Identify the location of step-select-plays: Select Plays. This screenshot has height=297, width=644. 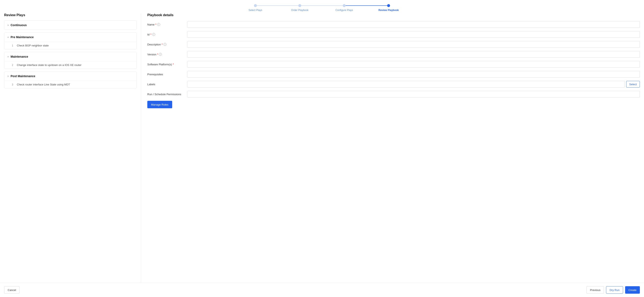
(256, 6).